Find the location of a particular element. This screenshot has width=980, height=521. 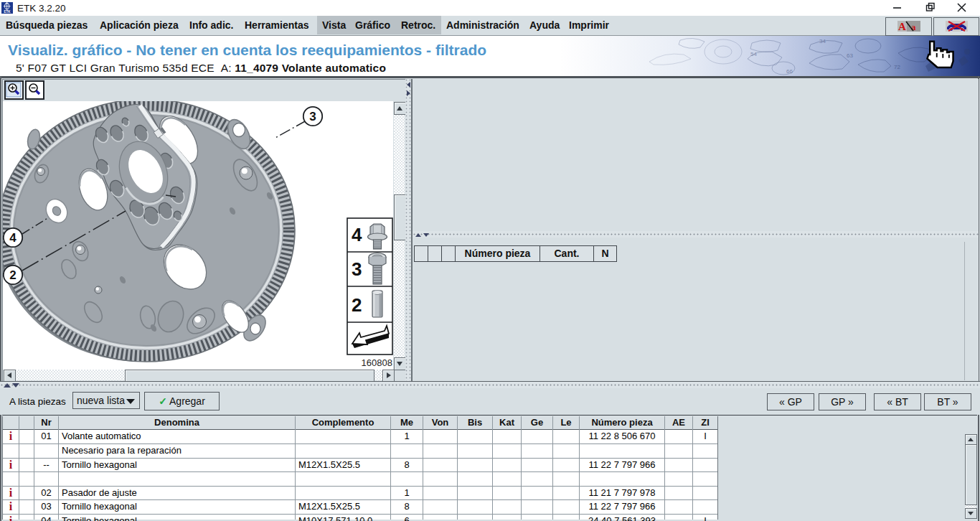

svg-text: 66 is located at coordinates (789, 72).